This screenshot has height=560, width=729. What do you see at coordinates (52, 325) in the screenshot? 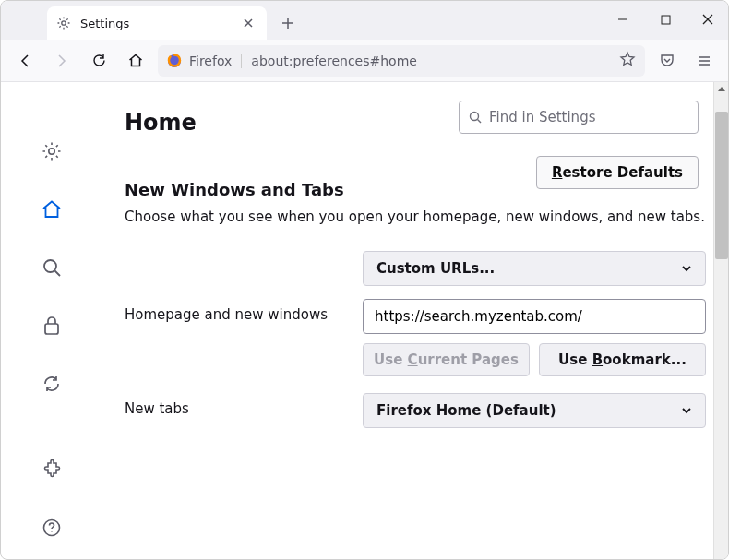
I see `sidebar-item-privacy` at bounding box center [52, 325].